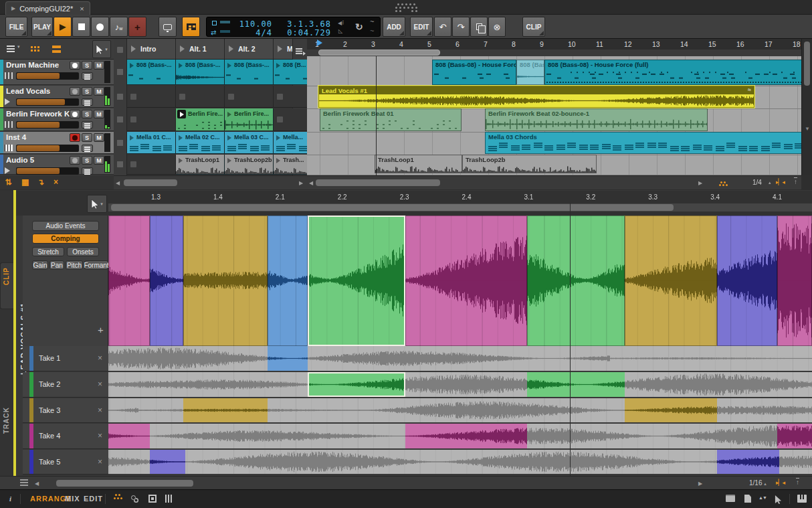 The width and height of the screenshot is (812, 508). Describe the element at coordinates (48, 8) in the screenshot. I see `project-tab: ▶ CompingGUI22* ×` at that location.